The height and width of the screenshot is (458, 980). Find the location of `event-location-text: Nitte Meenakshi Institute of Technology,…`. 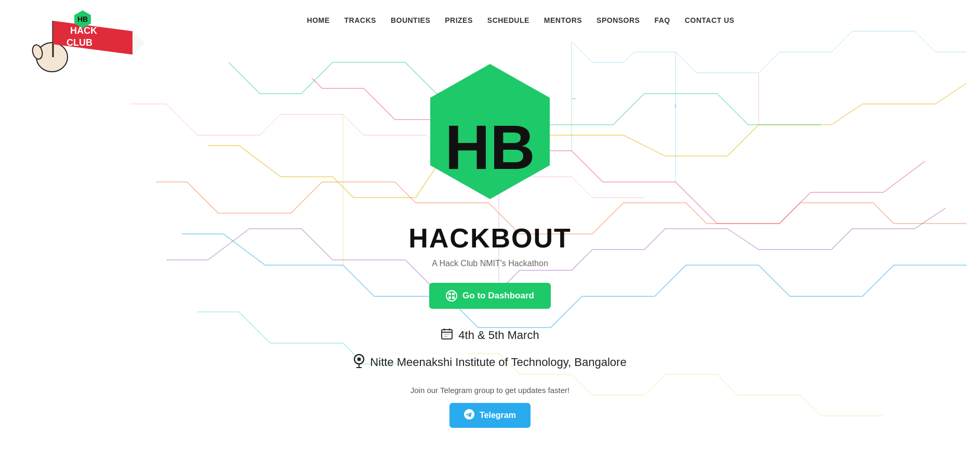

event-location-text: Nitte Meenakshi Institute of Technology,… is located at coordinates (498, 362).